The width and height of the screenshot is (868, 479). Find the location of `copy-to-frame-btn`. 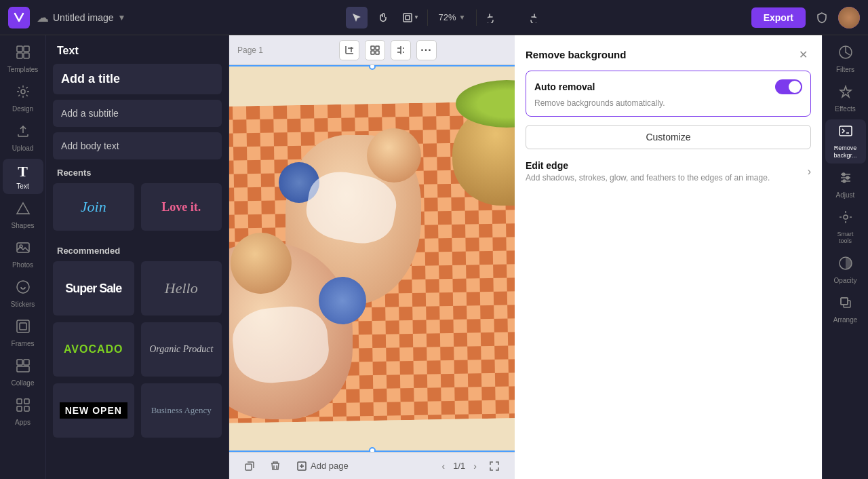

copy-to-frame-btn is located at coordinates (250, 466).